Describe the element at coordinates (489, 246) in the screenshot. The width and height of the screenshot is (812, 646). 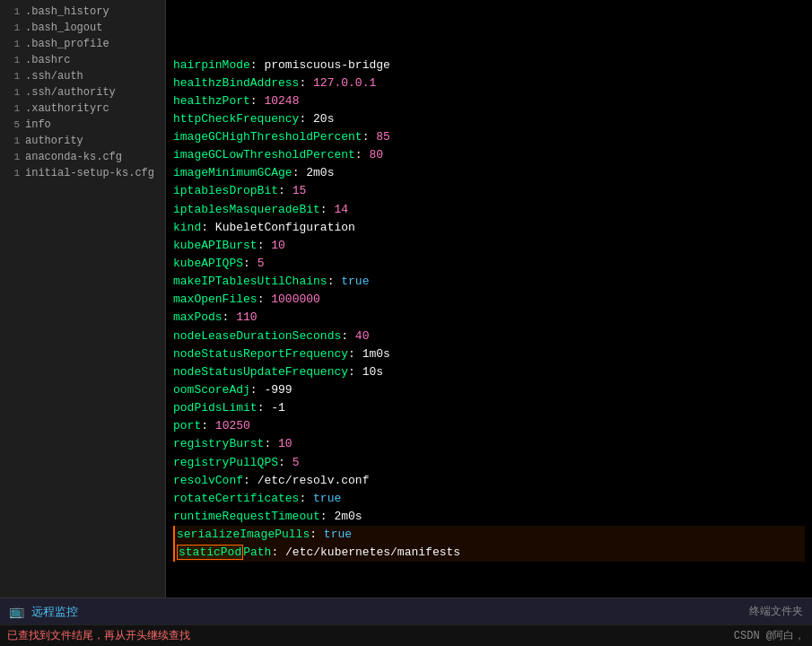
I see `code-line: kubeAPIBurst: 10` at that location.